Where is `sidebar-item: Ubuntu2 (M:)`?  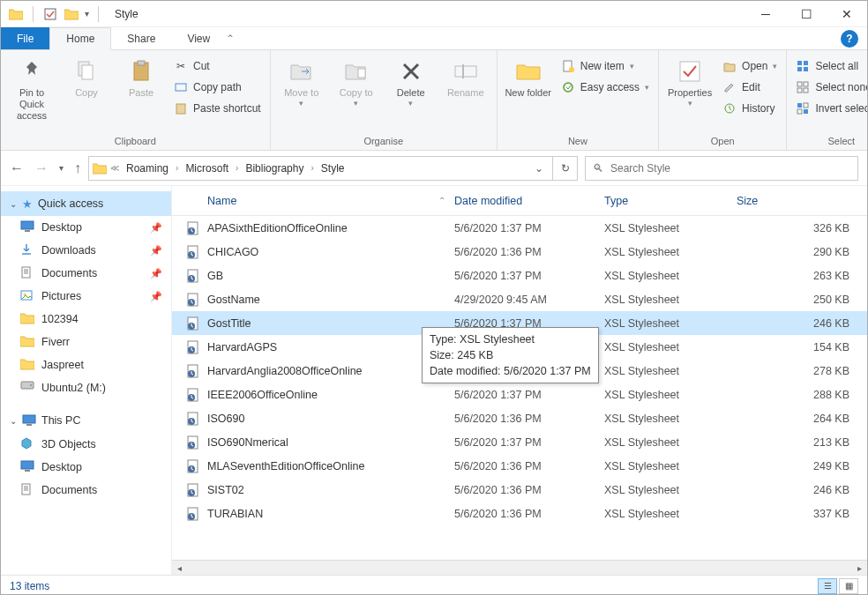 sidebar-item: Ubuntu2 (M:) is located at coordinates (86, 388).